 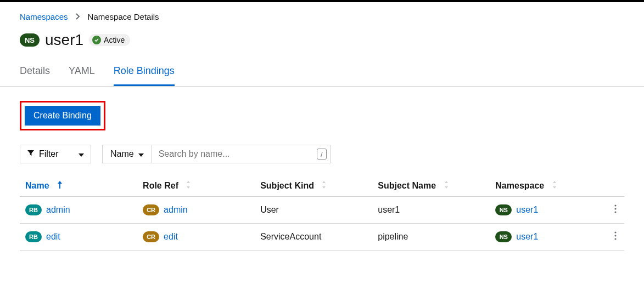 I want to click on filter-icon, so click(x=31, y=154).